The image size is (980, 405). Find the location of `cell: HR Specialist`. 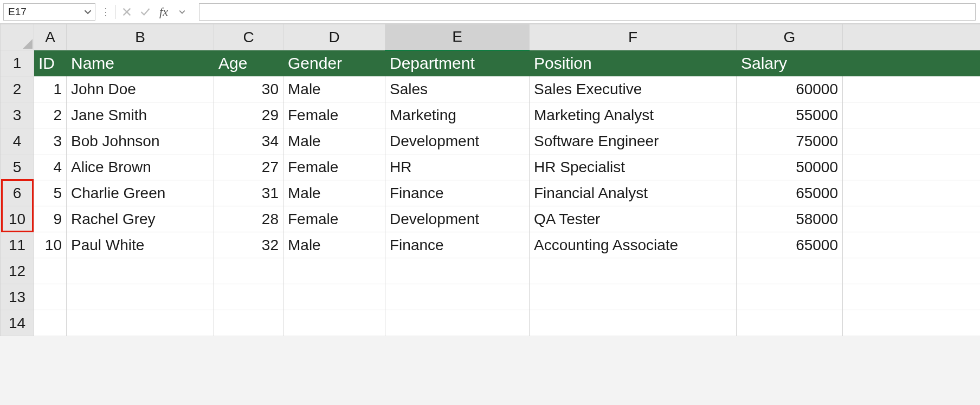

cell: HR Specialist is located at coordinates (633, 167).